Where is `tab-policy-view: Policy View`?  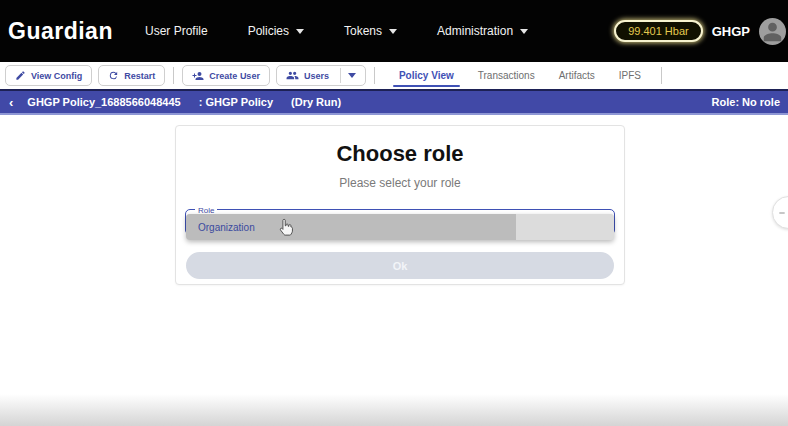 tab-policy-view: Policy View is located at coordinates (426, 76).